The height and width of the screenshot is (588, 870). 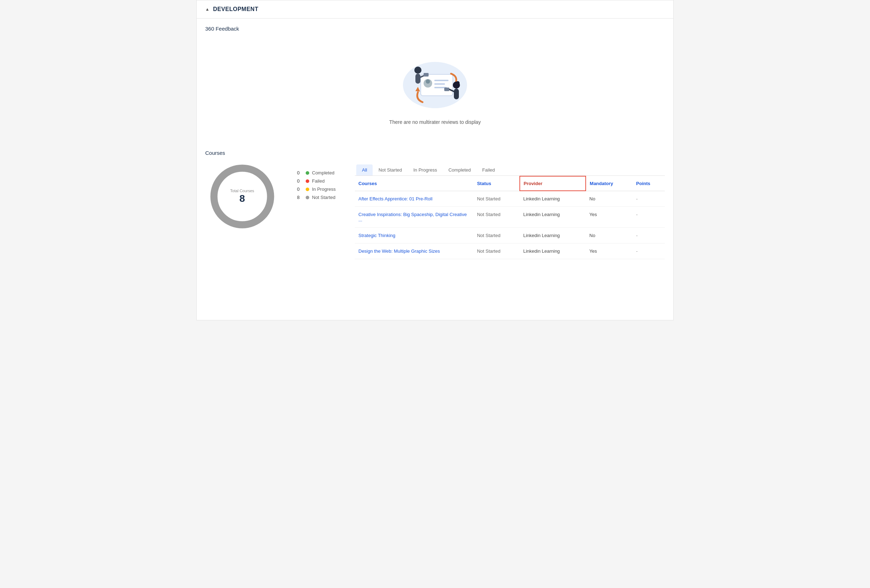 I want to click on legend-label: In Progress, so click(x=324, y=189).